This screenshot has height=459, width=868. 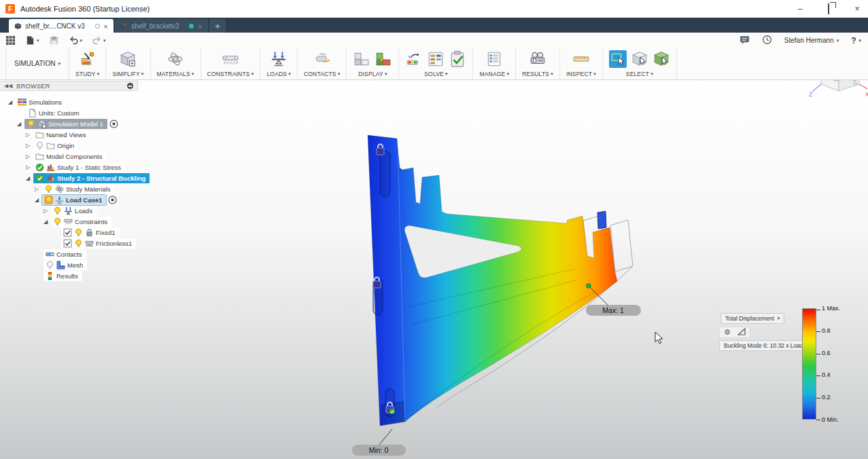 What do you see at coordinates (414, 59) in the screenshot?
I see `solve-a-icon` at bounding box center [414, 59].